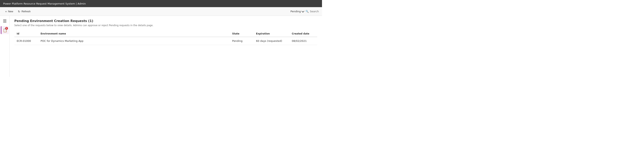  I want to click on filter-dropdown: Pending, so click(297, 11).